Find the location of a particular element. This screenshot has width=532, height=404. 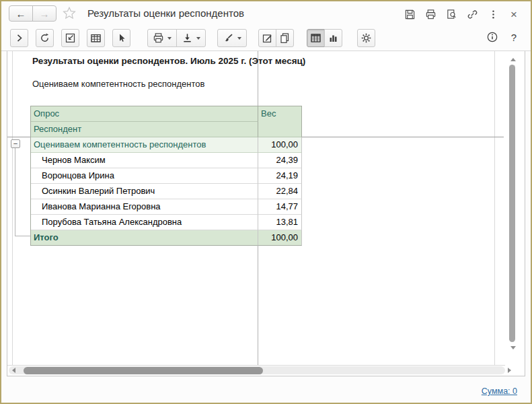

download-icon is located at coordinates (187, 38).